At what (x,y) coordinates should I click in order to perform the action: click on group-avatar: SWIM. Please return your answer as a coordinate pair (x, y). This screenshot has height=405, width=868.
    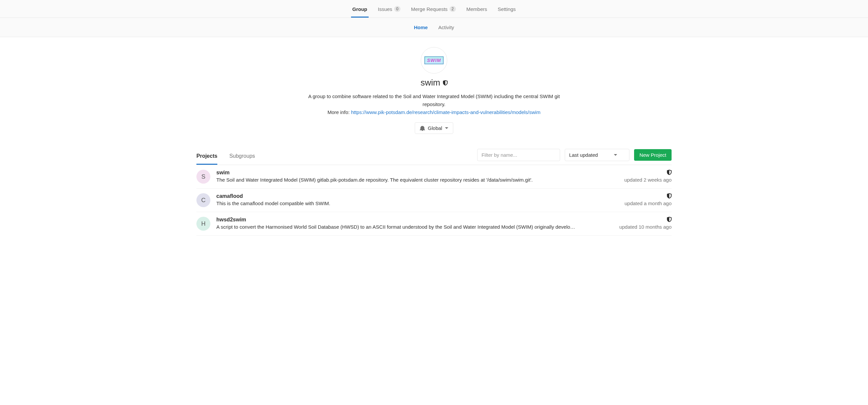
    Looking at the image, I should click on (434, 61).